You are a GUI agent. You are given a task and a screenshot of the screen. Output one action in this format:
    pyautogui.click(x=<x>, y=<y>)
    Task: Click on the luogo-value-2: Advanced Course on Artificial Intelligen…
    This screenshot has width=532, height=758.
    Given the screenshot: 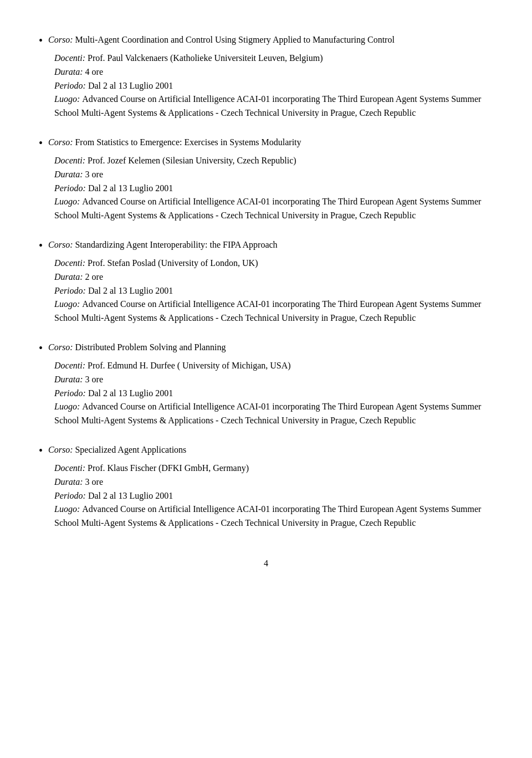 What is the action you would take?
    pyautogui.click(x=268, y=208)
    